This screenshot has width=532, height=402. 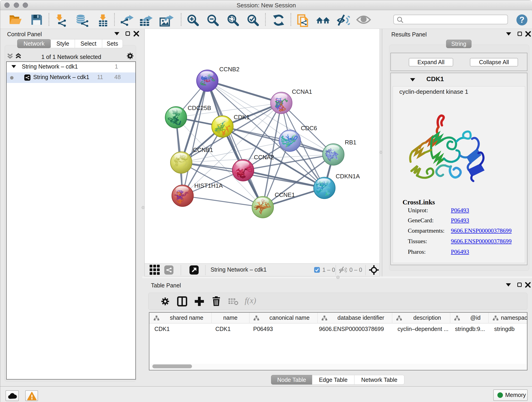 I want to click on svg-text: CCNB1, so click(x=203, y=150).